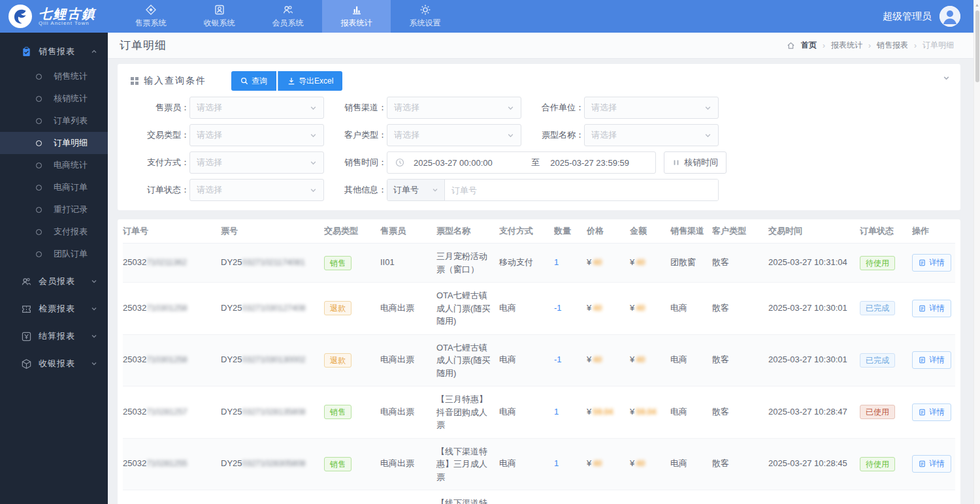 This screenshot has width=980, height=504. What do you see at coordinates (54, 76) in the screenshot?
I see `sidebar-item-1-1: 销售统计` at bounding box center [54, 76].